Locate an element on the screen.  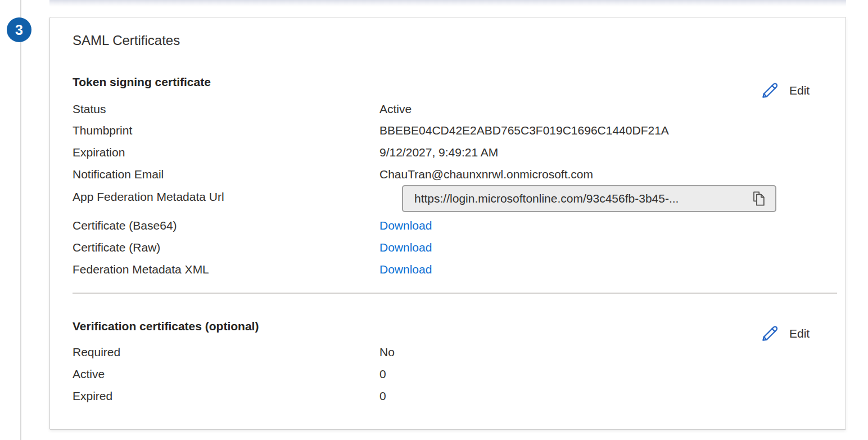
section-divider is located at coordinates (455, 293).